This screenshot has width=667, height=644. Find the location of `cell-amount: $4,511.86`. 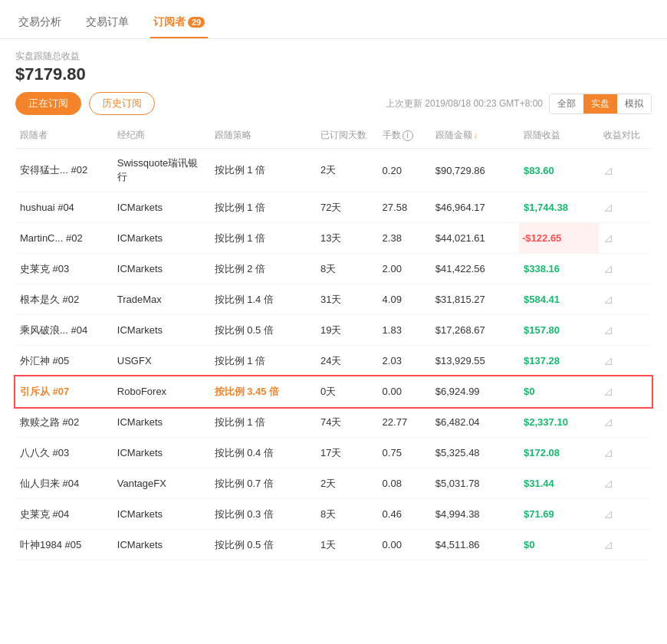

cell-amount: $4,511.86 is located at coordinates (475, 545).